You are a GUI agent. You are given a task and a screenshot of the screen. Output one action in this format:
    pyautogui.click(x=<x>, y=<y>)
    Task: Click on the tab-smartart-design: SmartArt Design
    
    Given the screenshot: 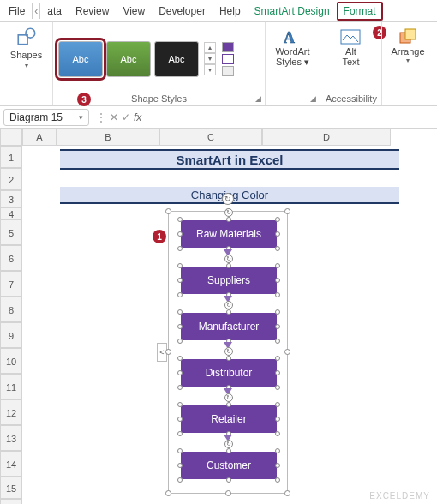 What is the action you would take?
    pyautogui.click(x=292, y=11)
    